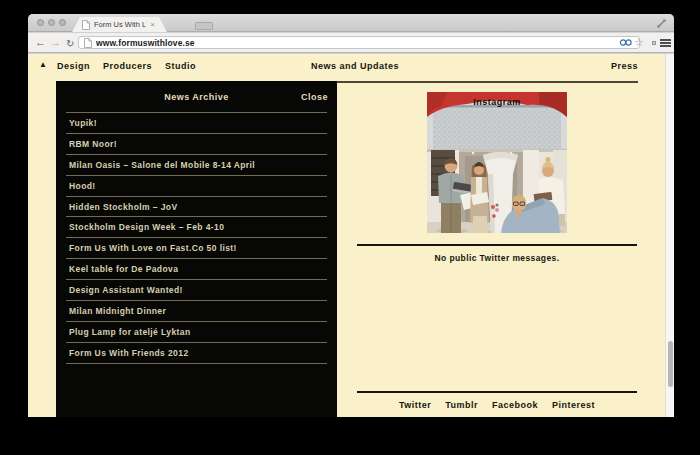 The width and height of the screenshot is (700, 455). Describe the element at coordinates (666, 44) in the screenshot. I see `chrome-menu-icon` at that location.